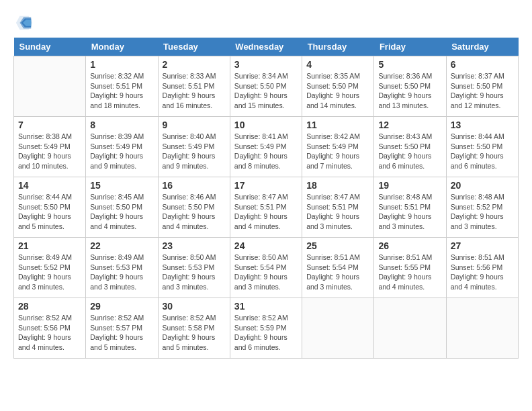 This screenshot has width=532, height=411. What do you see at coordinates (266, 208) in the screenshot?
I see `calendar-week-row: 14Sunrise: 8:44 AMSunset: 5:50 PMDayligh…` at bounding box center [266, 208].